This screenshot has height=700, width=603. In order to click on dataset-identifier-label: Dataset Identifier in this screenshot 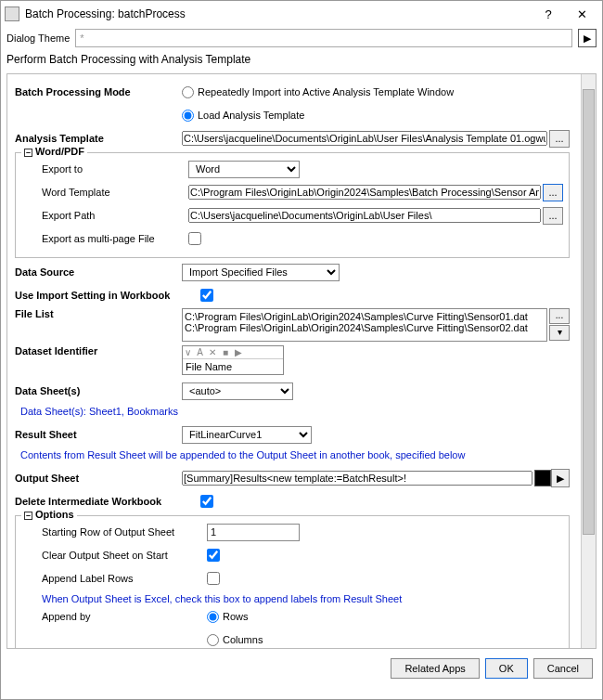, I will do `click(98, 351)`.